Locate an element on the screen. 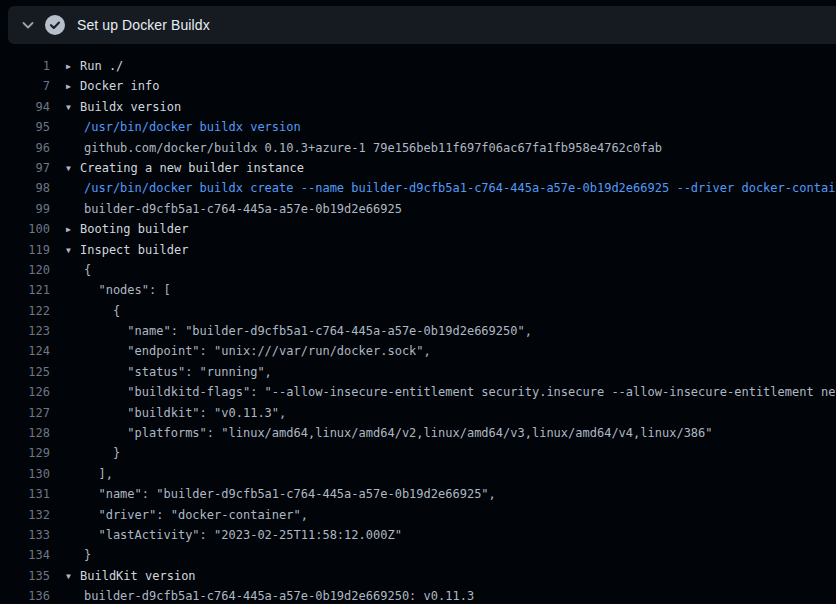  output-text: "nodes": [ is located at coordinates (110, 290).